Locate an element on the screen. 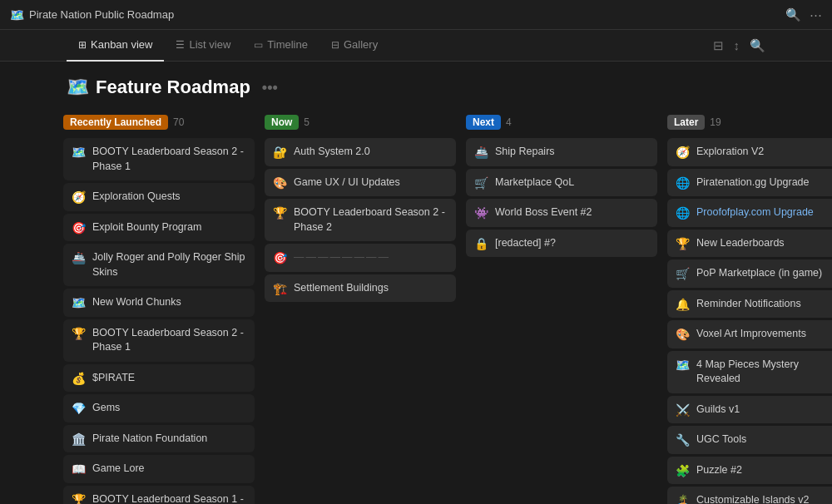  card: 🎯Exploit Bounty Program is located at coordinates (159, 228).